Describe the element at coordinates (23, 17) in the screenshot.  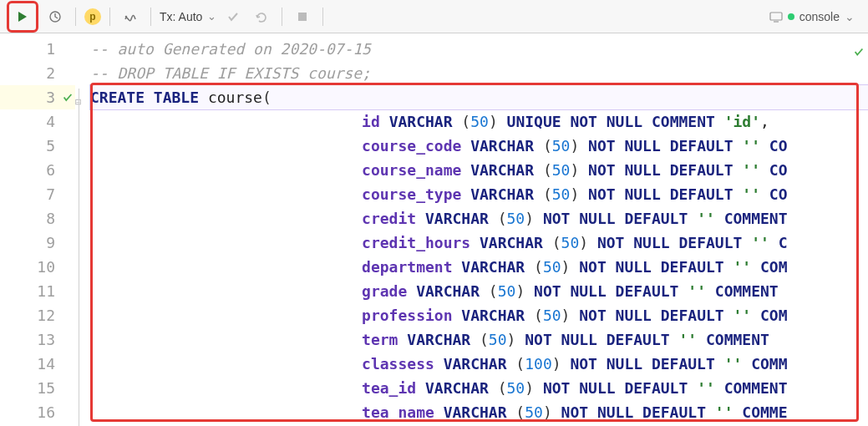
I see `run-button` at that location.